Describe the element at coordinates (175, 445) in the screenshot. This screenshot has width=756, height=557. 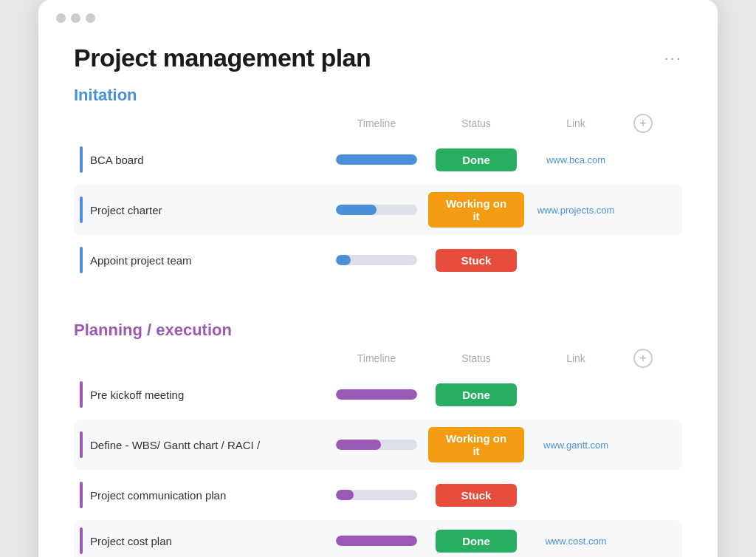
I see `task-name-text: Define - WBS/ Gantt chart / RACI /` at that location.